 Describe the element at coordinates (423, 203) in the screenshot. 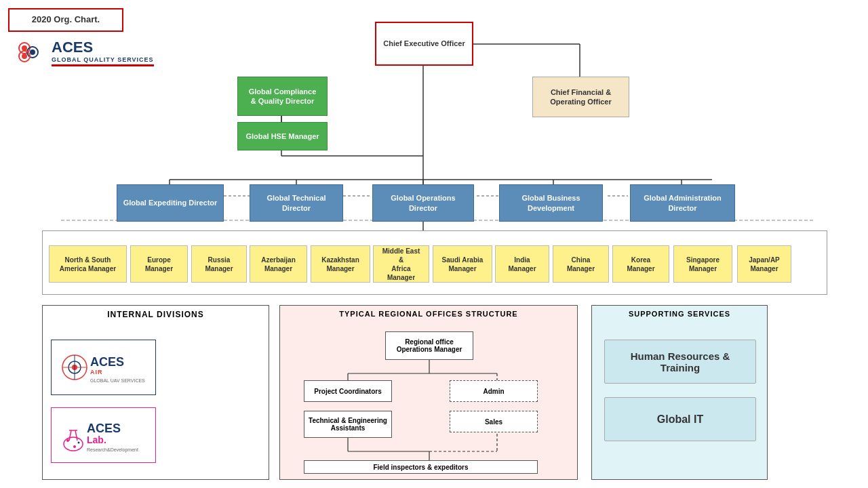

I see `operations-label: Global Operations Director` at that location.